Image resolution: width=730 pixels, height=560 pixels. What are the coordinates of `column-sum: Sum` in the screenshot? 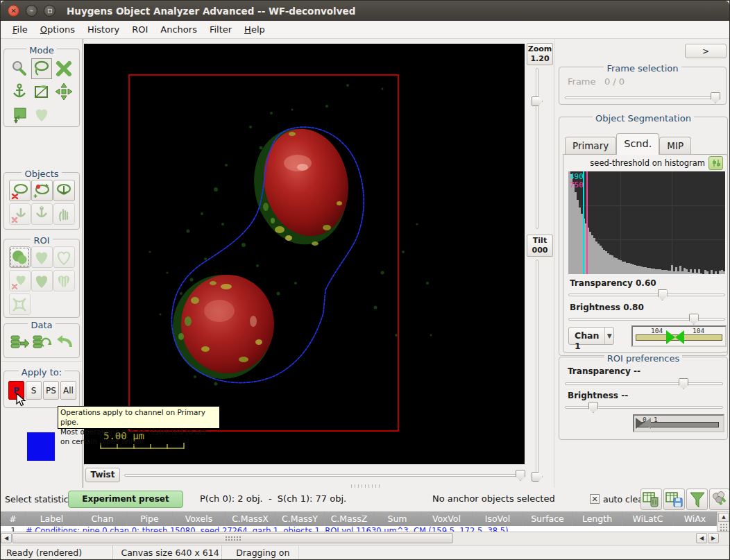 It's located at (398, 519).